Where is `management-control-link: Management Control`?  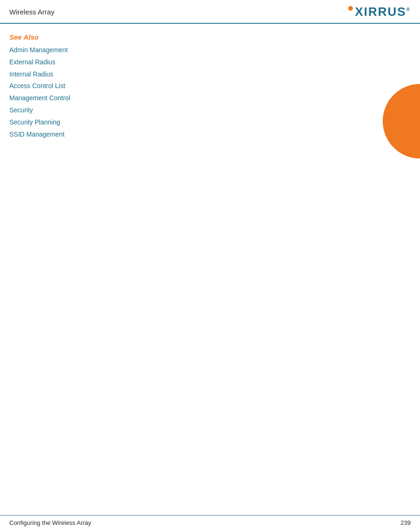 management-control-link: Management Control is located at coordinates (40, 98).